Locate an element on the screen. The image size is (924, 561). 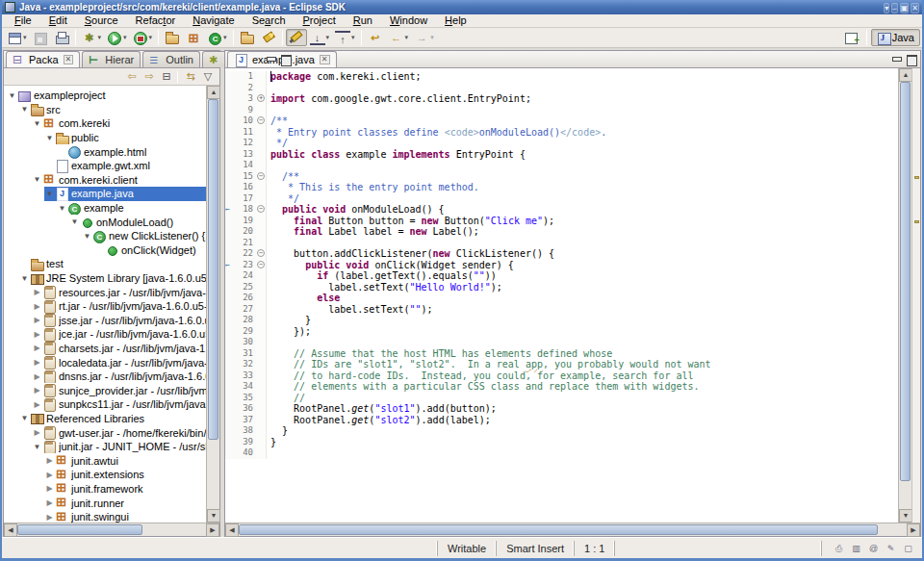
tree-row: ▼com.kereki.client is located at coordinates (105, 181).